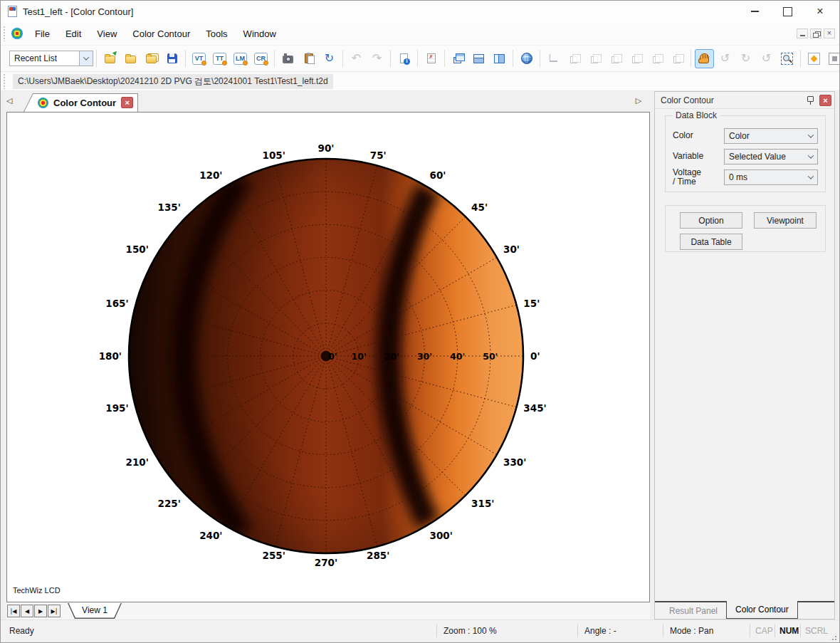 The height and width of the screenshot is (643, 840). Describe the element at coordinates (513, 58) in the screenshot. I see `toolbar-separator` at that location.